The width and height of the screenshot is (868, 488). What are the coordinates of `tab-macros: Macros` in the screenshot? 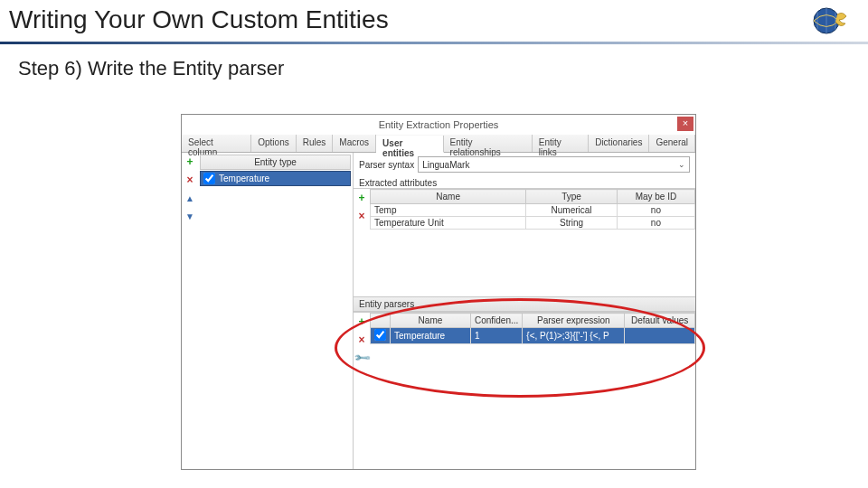 It's located at (354, 143).